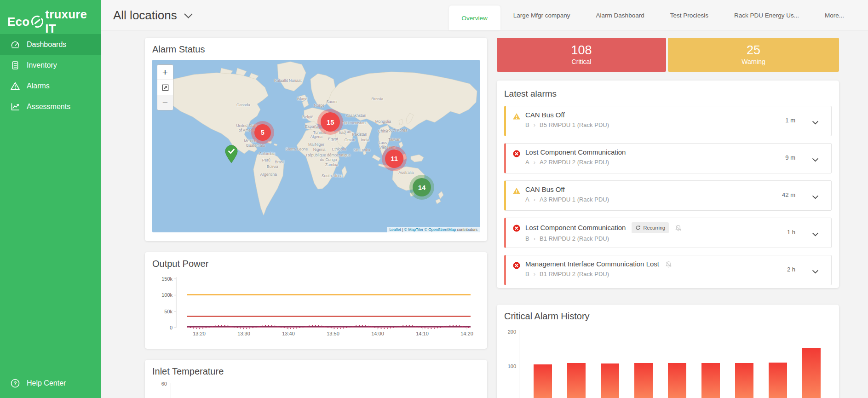 This screenshot has width=868, height=398. What do you see at coordinates (51, 107) in the screenshot?
I see `sidebar-item-assessments: Assessments` at bounding box center [51, 107].